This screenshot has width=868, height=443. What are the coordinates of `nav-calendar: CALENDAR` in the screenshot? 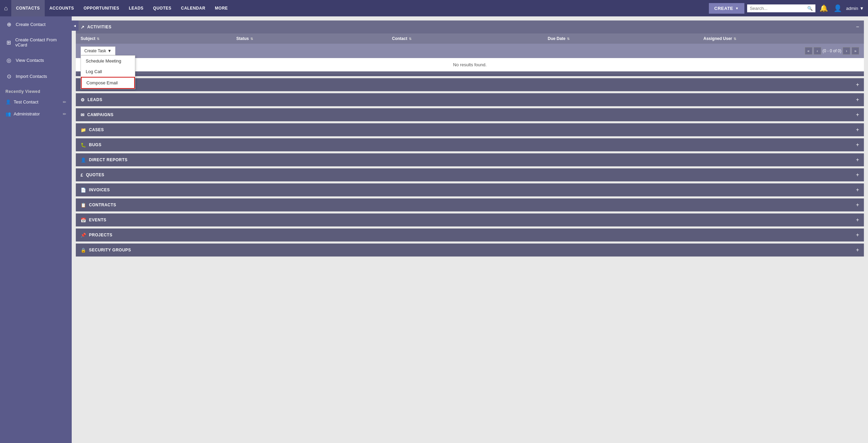 It's located at (193, 8).